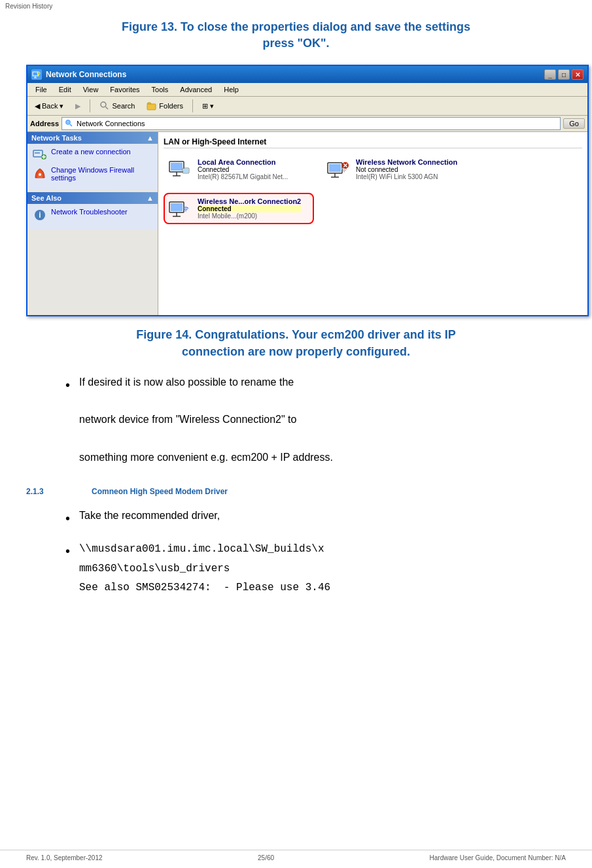  What do you see at coordinates (46, 492) in the screenshot?
I see `section-number: 2.1.3` at bounding box center [46, 492].